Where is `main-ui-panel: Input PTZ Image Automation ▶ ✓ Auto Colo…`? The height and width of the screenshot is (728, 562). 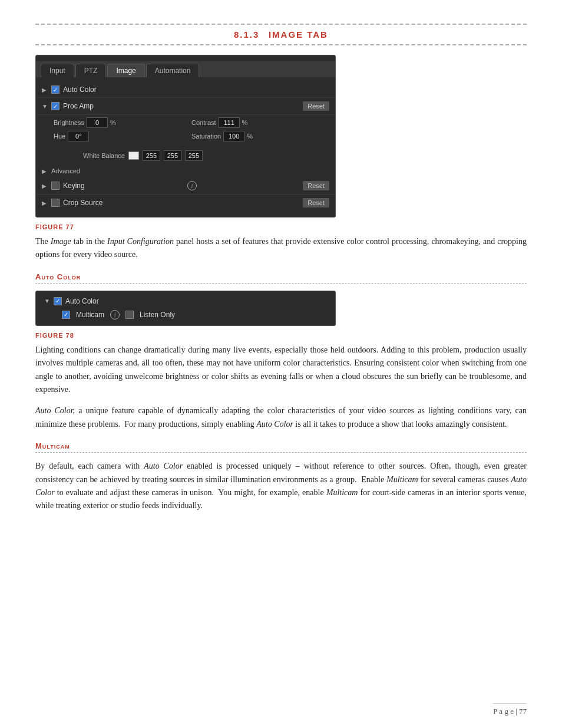
main-ui-panel: Input PTZ Image Automation ▶ ✓ Auto Colo… is located at coordinates (186, 136).